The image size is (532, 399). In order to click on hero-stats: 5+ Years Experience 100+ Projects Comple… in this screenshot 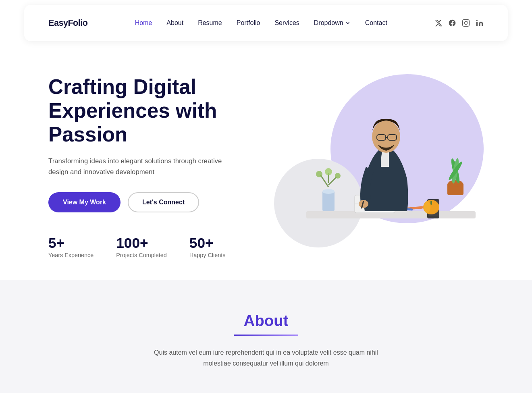, I will do `click(153, 247)`.